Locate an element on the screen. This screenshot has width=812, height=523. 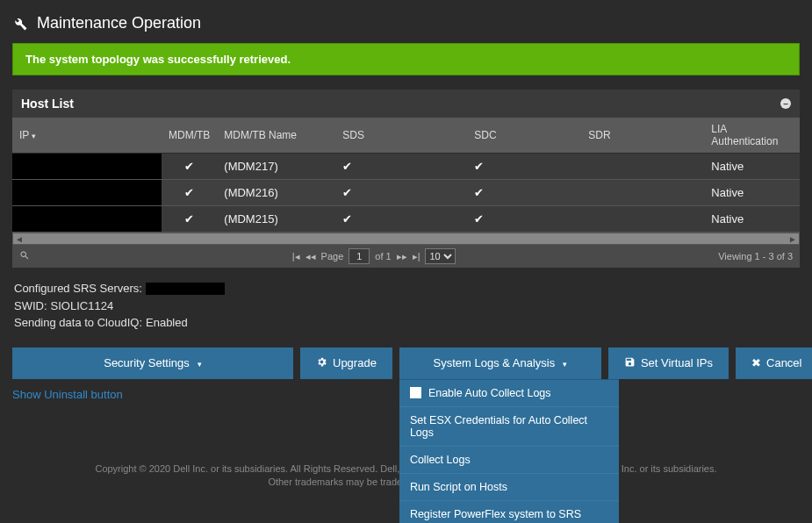
scroll-right-icon: ► is located at coordinates (793, 239).